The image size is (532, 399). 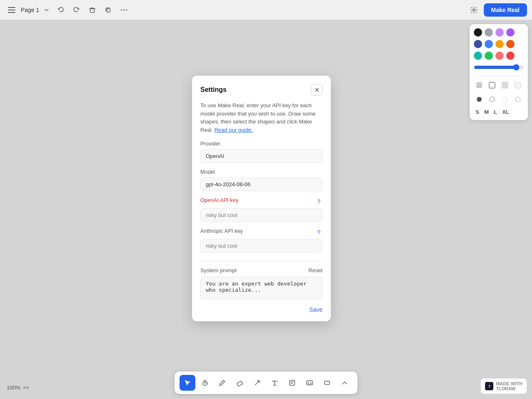 What do you see at coordinates (499, 68) in the screenshot?
I see `opacity-slider-row` at bounding box center [499, 68].